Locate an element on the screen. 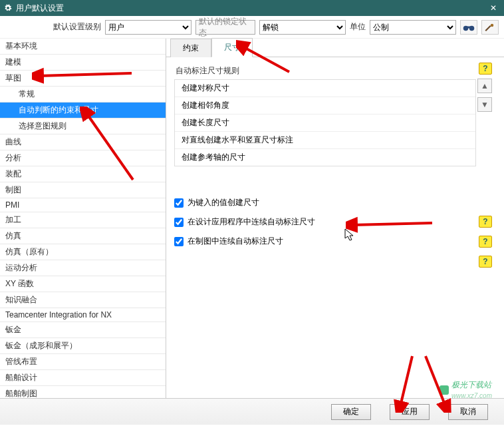 The width and height of the screenshot is (504, 432). rule-row: 对直线创建水平和竖直尺寸标注 is located at coordinates (325, 140).